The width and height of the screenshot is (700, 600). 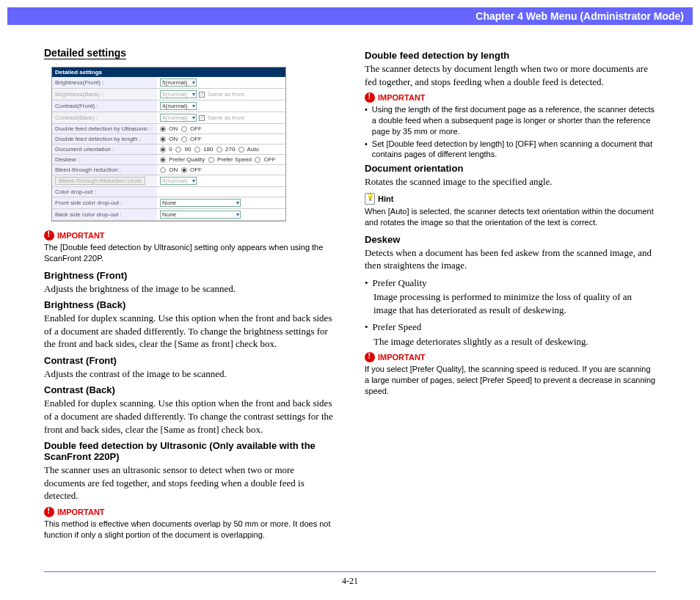 I want to click on body-brightness-front: Adjusts the brightness of the image to b…, so click(x=189, y=289).